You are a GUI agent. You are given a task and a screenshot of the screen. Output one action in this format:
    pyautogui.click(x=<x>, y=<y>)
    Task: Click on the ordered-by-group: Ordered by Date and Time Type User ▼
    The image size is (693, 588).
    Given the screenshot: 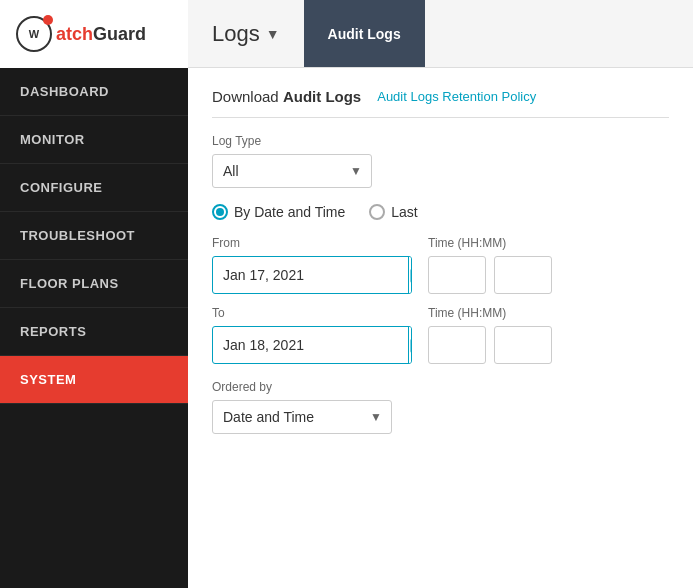 What is the action you would take?
    pyautogui.click(x=440, y=407)
    